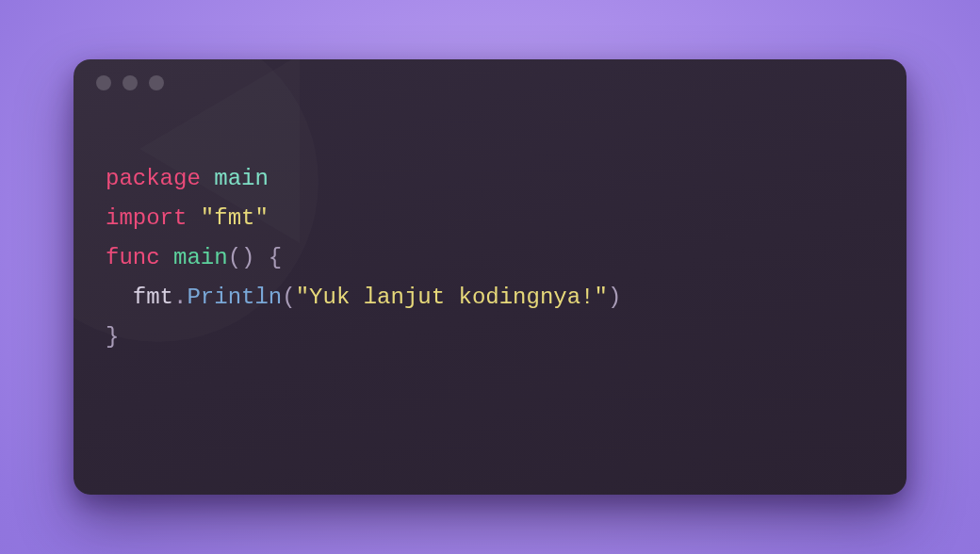  What do you see at coordinates (275, 258) in the screenshot?
I see `token-brace: {` at bounding box center [275, 258].